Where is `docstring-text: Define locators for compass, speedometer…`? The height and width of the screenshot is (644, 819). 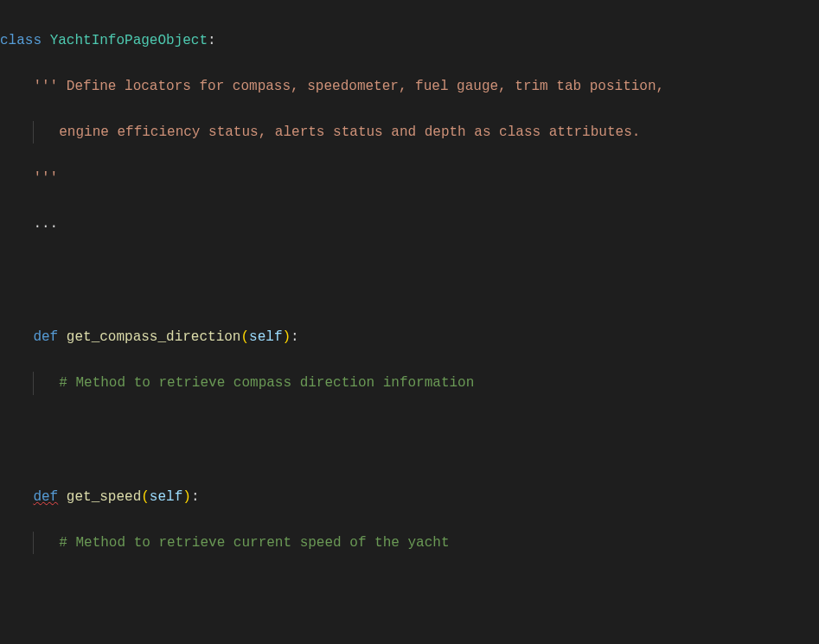 docstring-text: Define locators for compass, speedometer… is located at coordinates (362, 86).